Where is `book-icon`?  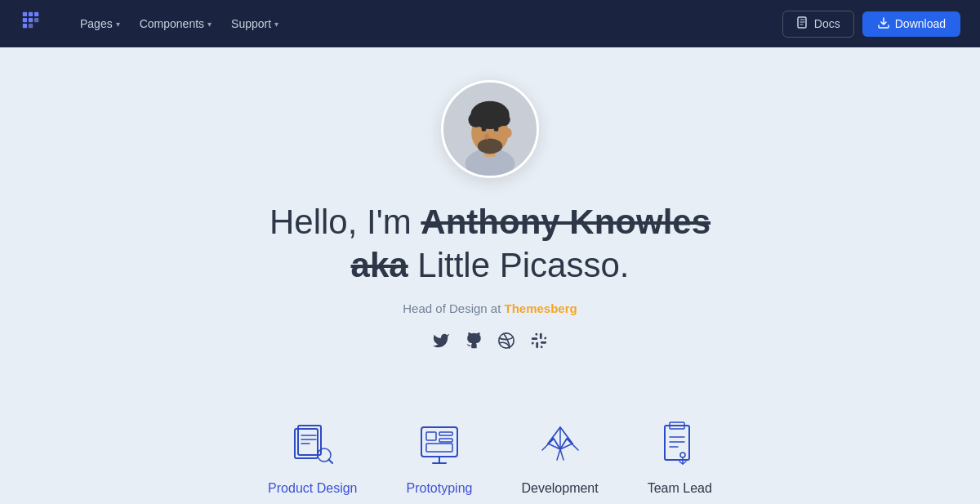
book-icon is located at coordinates (803, 25).